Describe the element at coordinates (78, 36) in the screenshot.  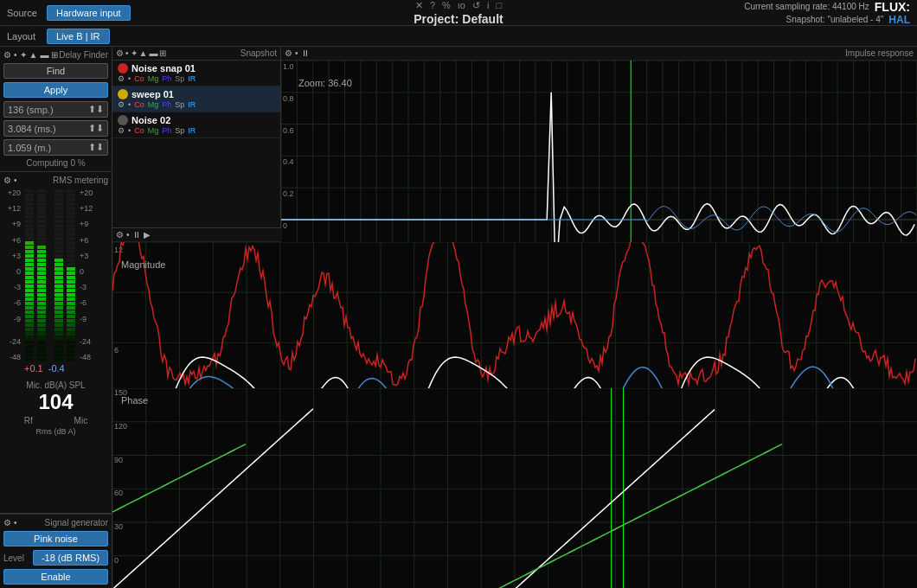
I see `layout-button: Live B | IR` at that location.